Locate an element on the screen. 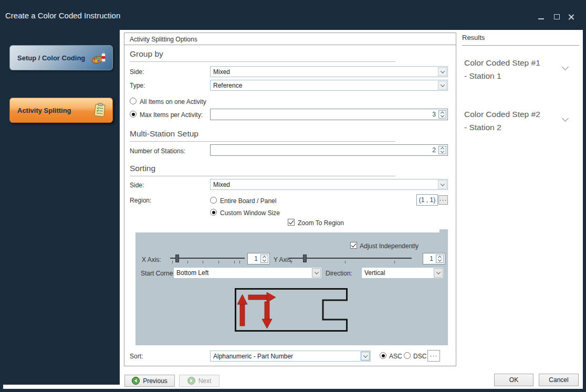  zoom-to-region-checkbox is located at coordinates (291, 223).